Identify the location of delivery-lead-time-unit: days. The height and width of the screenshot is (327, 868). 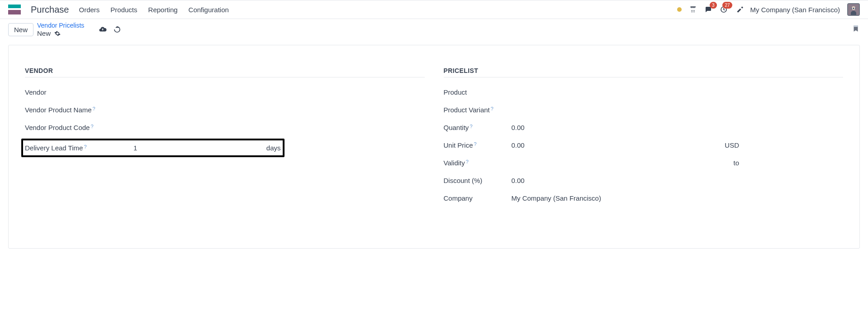
(274, 148).